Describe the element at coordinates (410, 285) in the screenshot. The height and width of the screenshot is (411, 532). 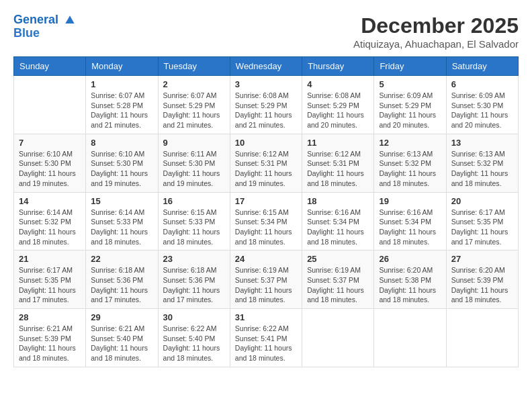
I see `day-info: Sunrise: 6:20 AMSunset: 5:38 PMDaylight:…` at that location.